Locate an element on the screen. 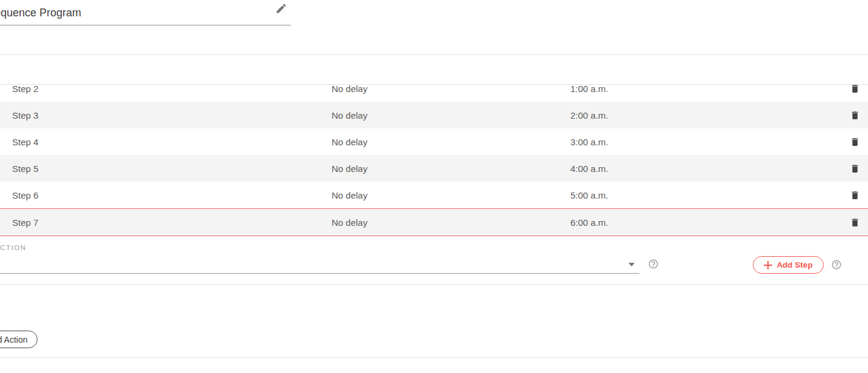 This screenshot has width=868, height=373. plus-icon is located at coordinates (768, 265).